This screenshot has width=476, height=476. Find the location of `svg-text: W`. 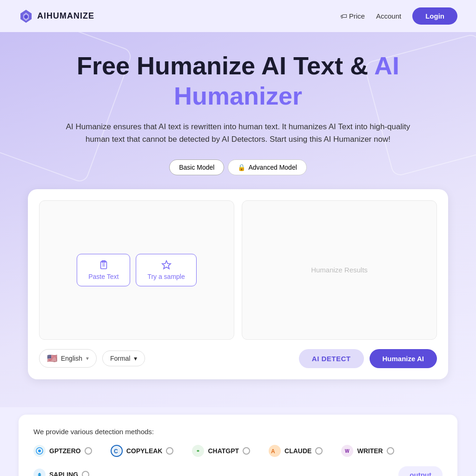

svg-text: W is located at coordinates (347, 451).